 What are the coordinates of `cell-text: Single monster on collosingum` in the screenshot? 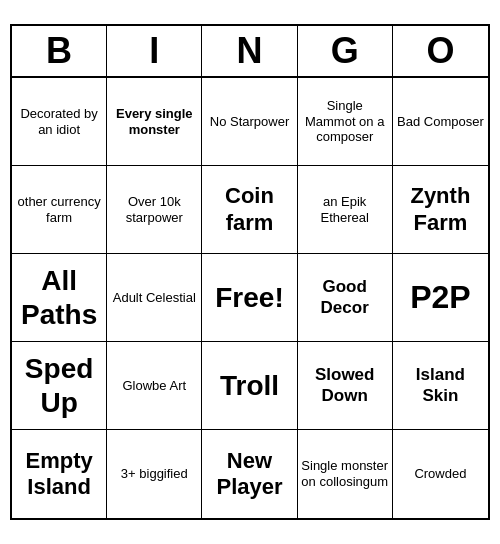 It's located at (345, 474).